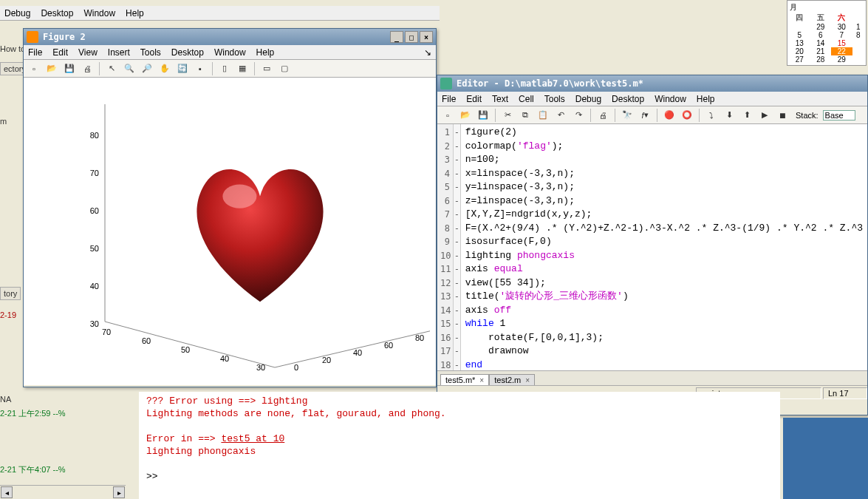 The width and height of the screenshot is (868, 499). Describe the element at coordinates (411, 37) in the screenshot. I see `maximize-button: □` at that location.